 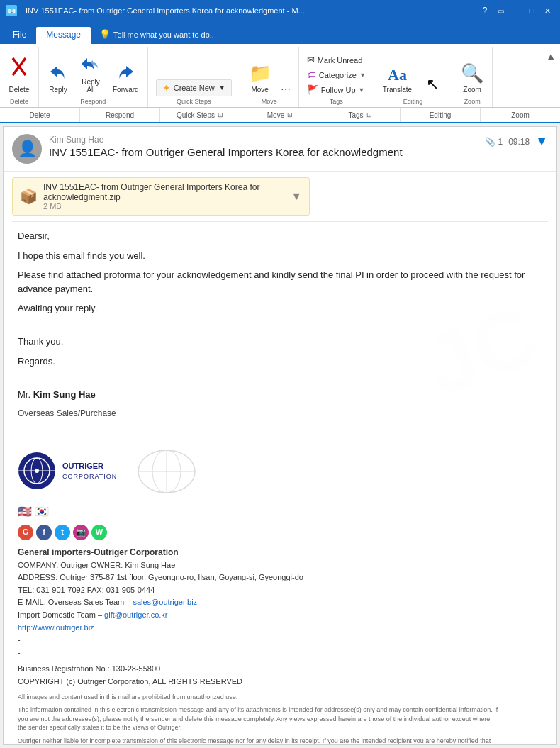 What do you see at coordinates (259, 89) in the screenshot?
I see `move-label: Move` at bounding box center [259, 89].